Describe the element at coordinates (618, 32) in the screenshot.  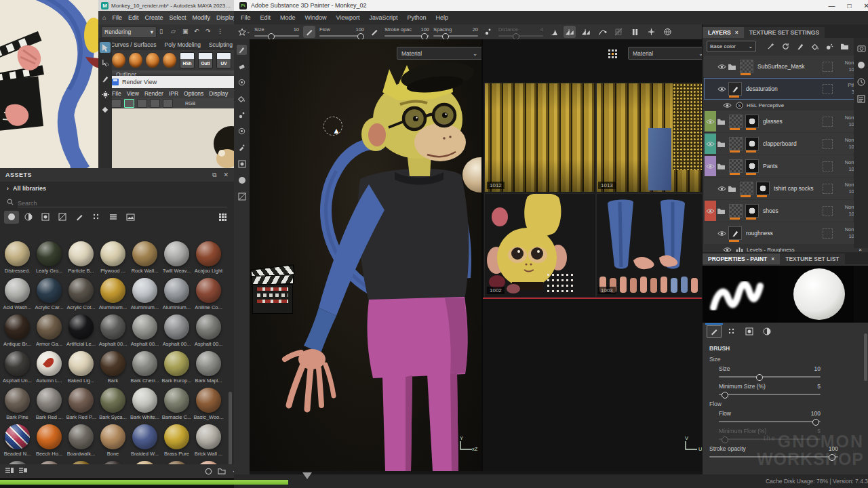
I see `snap-icon` at that location.